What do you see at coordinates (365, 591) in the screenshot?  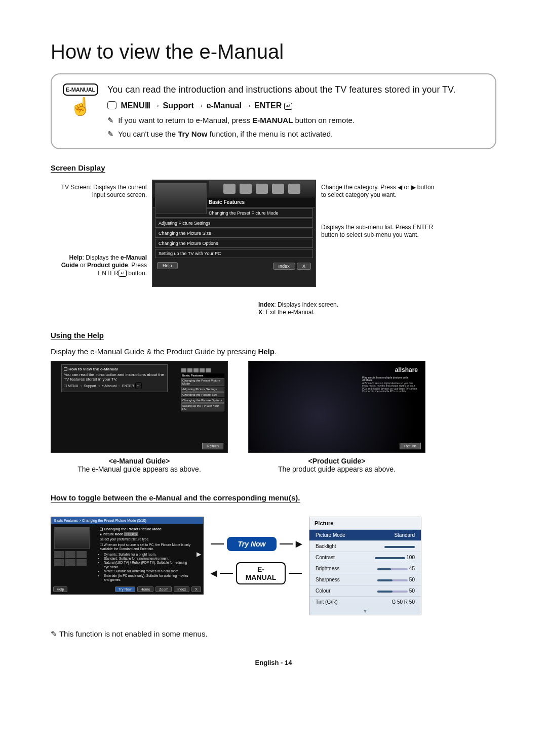 I see `picture-menu-row: Colour 50` at bounding box center [365, 591].